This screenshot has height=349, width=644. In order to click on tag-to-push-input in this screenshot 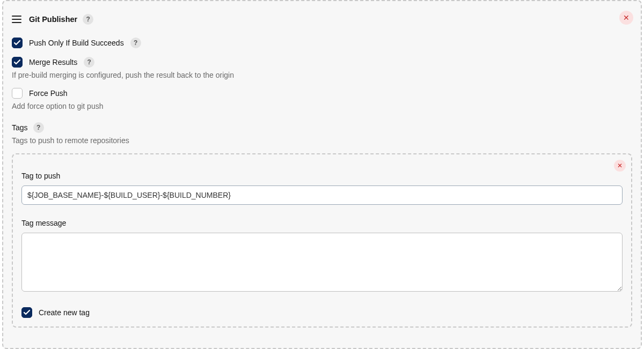, I will do `click(322, 195)`.